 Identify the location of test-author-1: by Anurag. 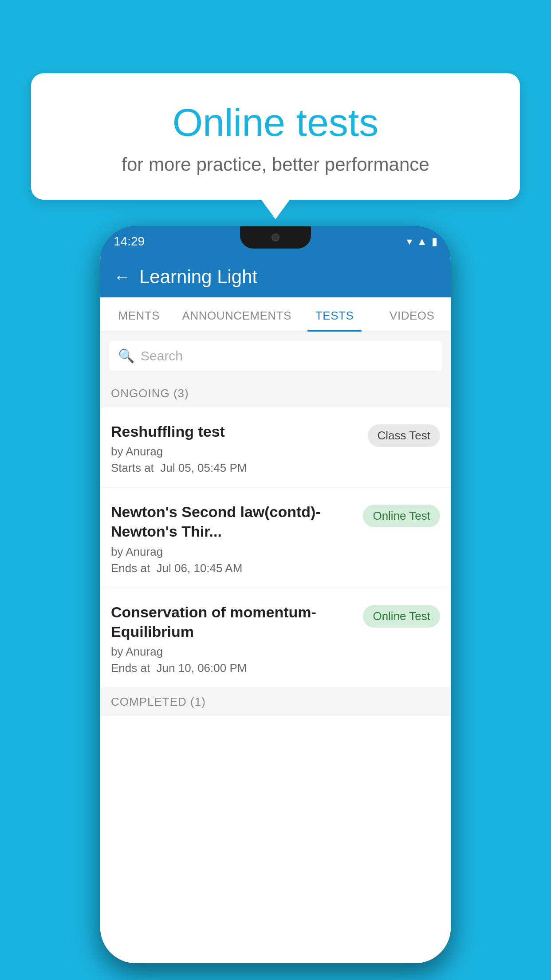
(236, 452).